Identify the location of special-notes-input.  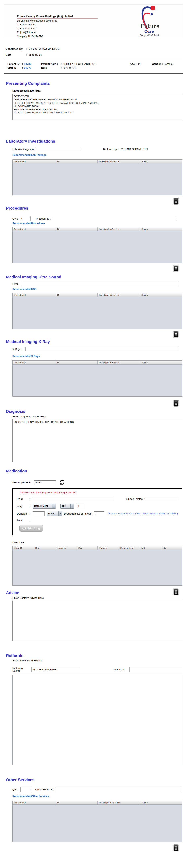
(162, 499).